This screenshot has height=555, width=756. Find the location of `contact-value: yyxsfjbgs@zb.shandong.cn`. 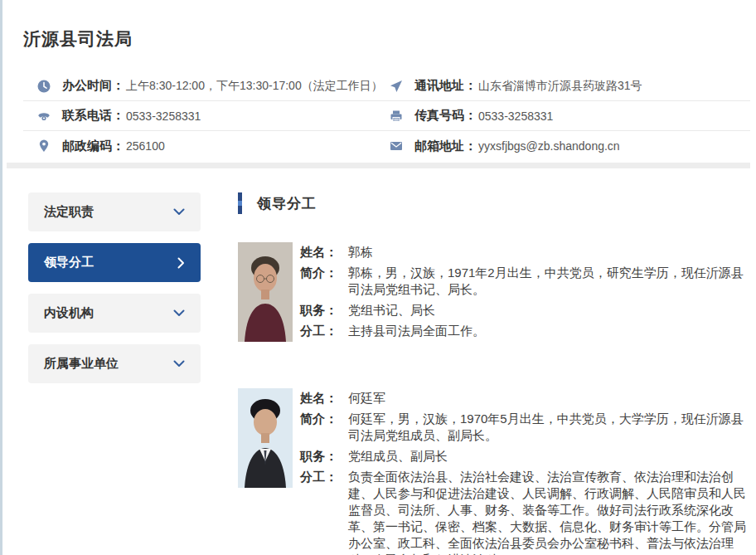

contact-value: yyxsfjbgs@zb.shandong.cn is located at coordinates (549, 146).